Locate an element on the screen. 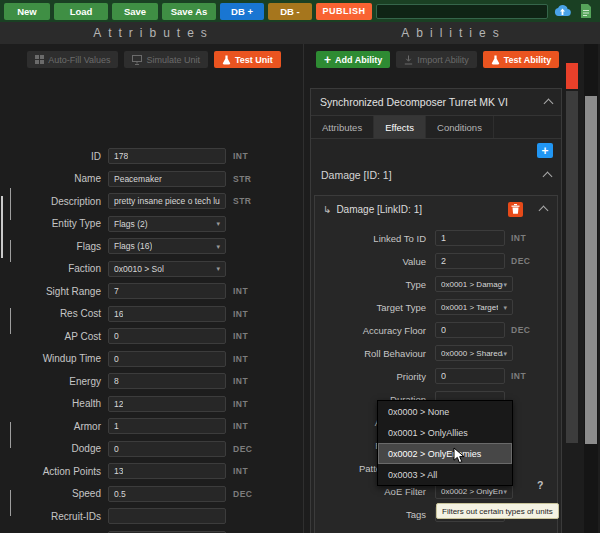 This screenshot has width=600, height=533. field-value-input: 16 is located at coordinates (167, 314).